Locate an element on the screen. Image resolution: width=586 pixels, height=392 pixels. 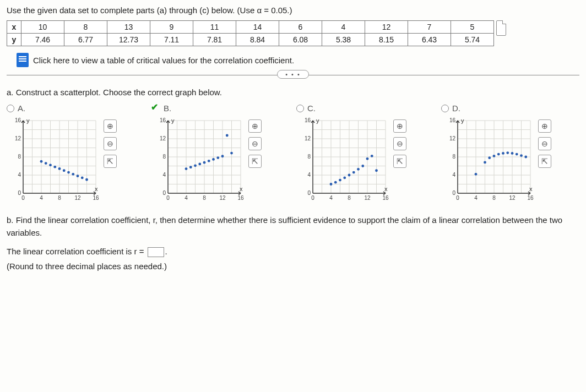
svg-text: 0 is located at coordinates (168, 198).